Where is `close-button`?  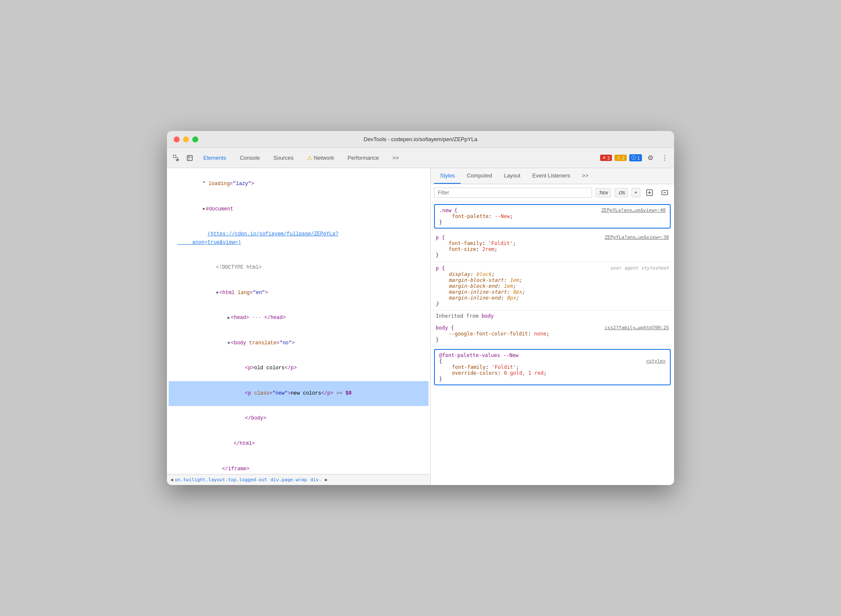 close-button is located at coordinates (177, 139).